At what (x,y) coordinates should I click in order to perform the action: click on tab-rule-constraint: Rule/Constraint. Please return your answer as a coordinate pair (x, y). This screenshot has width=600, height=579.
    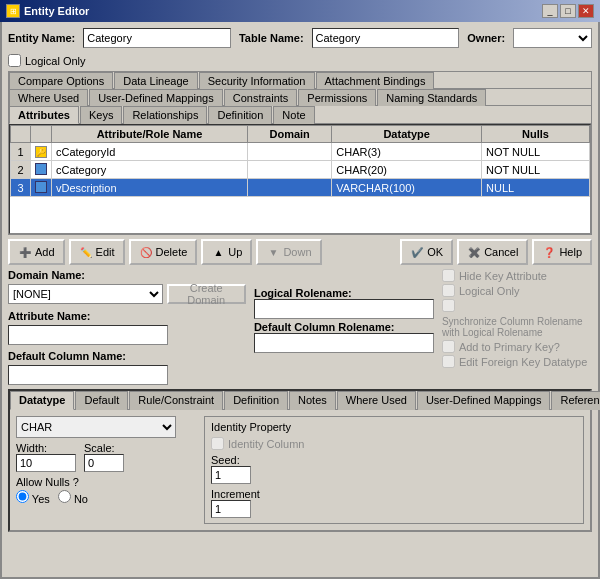
    Looking at the image, I should click on (176, 400).